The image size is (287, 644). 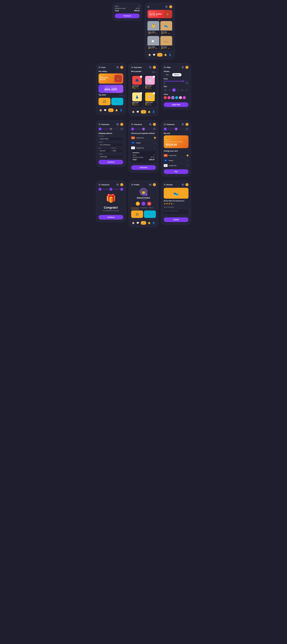 What do you see at coordinates (166, 28) in the screenshot?
I see `shop-item-2: 👟 Pink shoe ⭐ $09.00 · ★4.7` at bounding box center [166, 28].